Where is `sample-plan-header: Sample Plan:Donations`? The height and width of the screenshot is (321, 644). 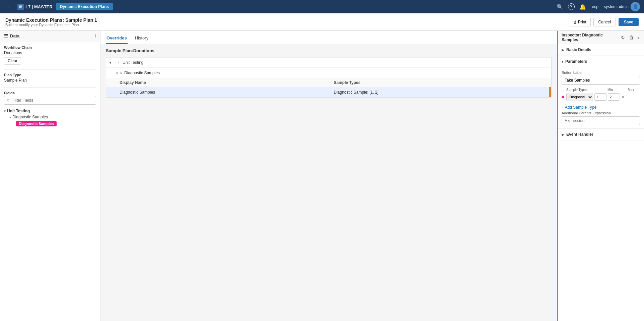
sample-plan-header: Sample Plan:Donations is located at coordinates (329, 51).